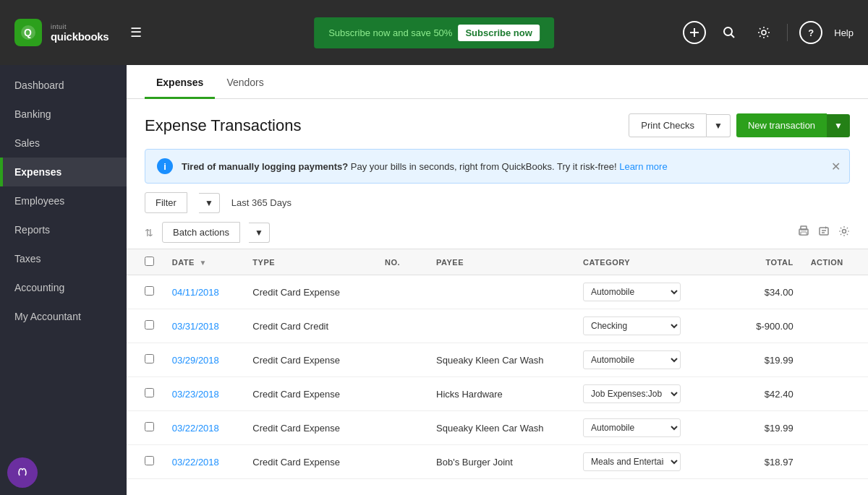  Describe the element at coordinates (33, 114) in the screenshot. I see `sidebar-label-banking: Banking` at that location.